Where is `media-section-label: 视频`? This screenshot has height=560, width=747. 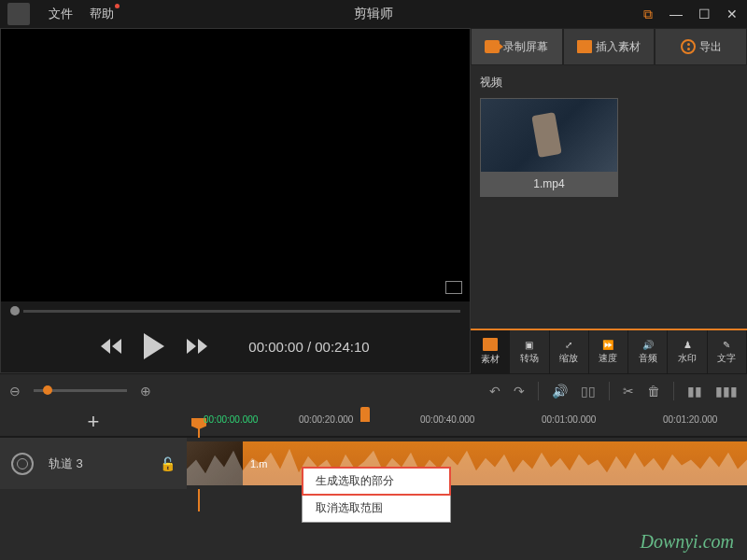 media-section-label: 视频 is located at coordinates (609, 82).